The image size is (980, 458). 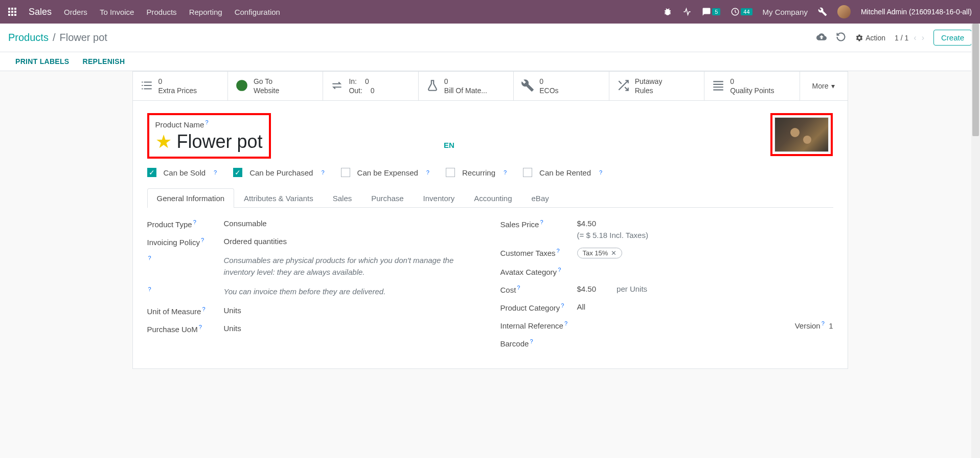 What do you see at coordinates (84, 38) in the screenshot?
I see `breadcrumb-current: Flower pot` at bounding box center [84, 38].